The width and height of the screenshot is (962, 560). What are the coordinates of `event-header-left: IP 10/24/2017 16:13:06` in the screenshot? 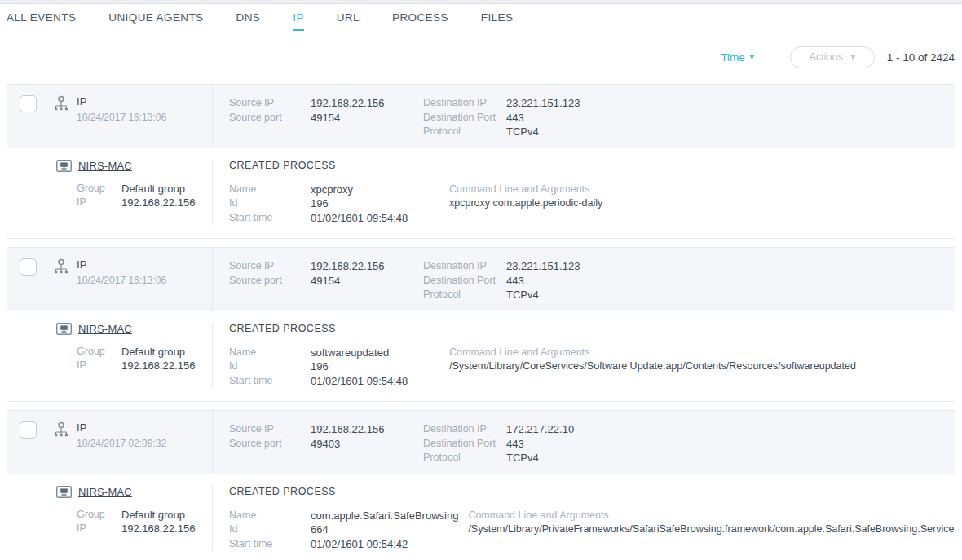 It's located at (110, 116).